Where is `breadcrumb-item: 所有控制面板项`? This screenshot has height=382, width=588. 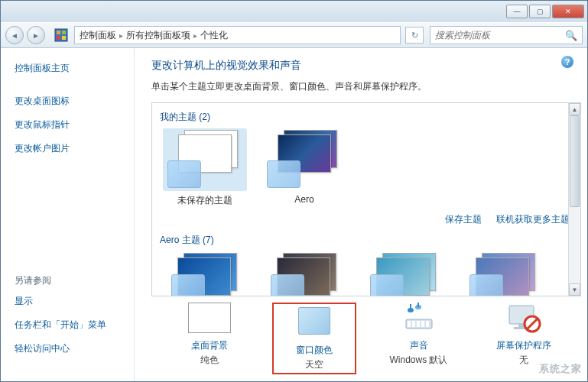 breadcrumb-item: 所有控制面板项 is located at coordinates (158, 35).